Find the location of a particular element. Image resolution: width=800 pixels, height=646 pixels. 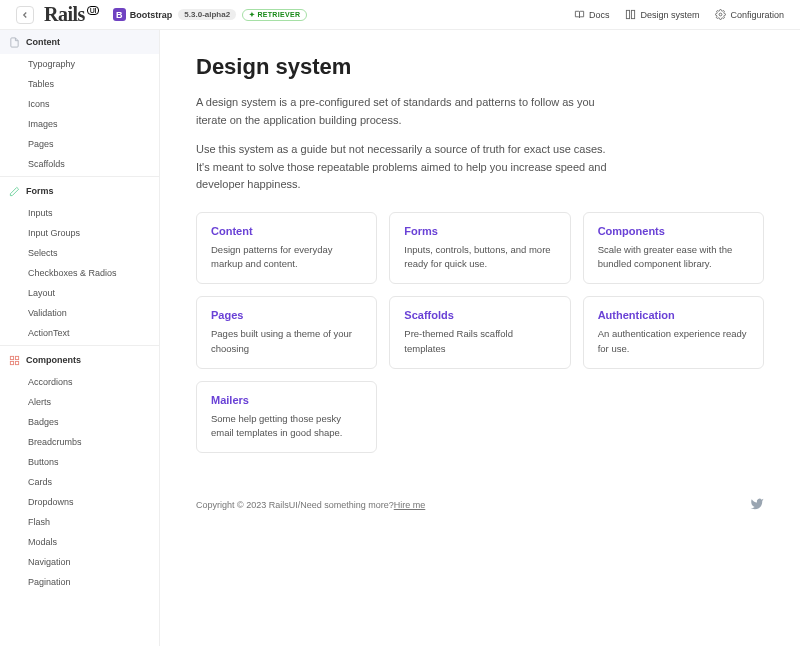

sidebar-item-typography: Typography is located at coordinates (80, 64).